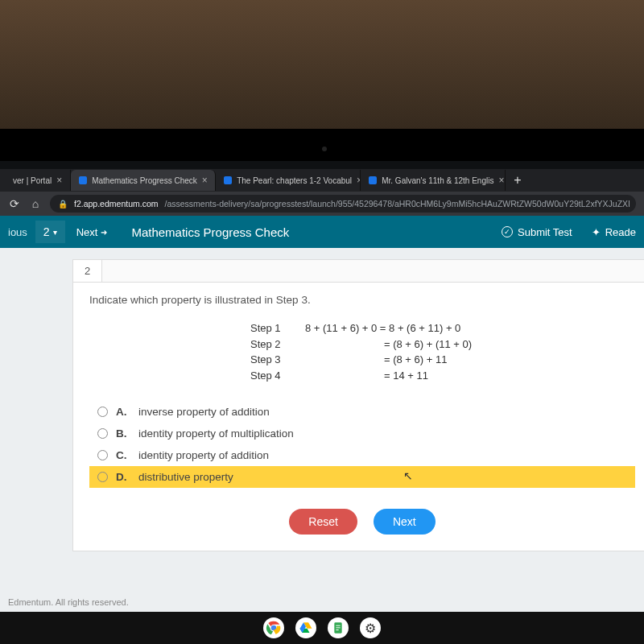 The width and height of the screenshot is (644, 644). I want to click on toolbar: ⟳ ⌂ 🔒 f2.app.edmentum.com /assessments-d…, so click(322, 204).